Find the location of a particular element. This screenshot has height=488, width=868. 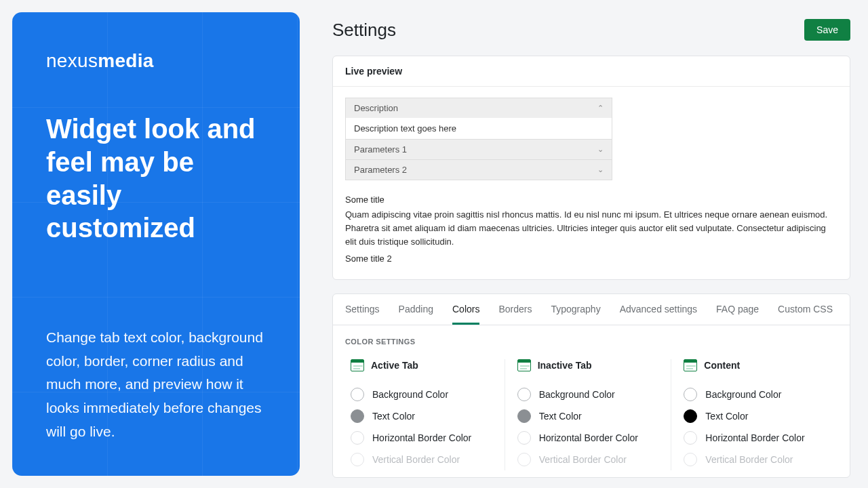

preview-accordion: Description ⌃ Description text goes here… is located at coordinates (479, 139).